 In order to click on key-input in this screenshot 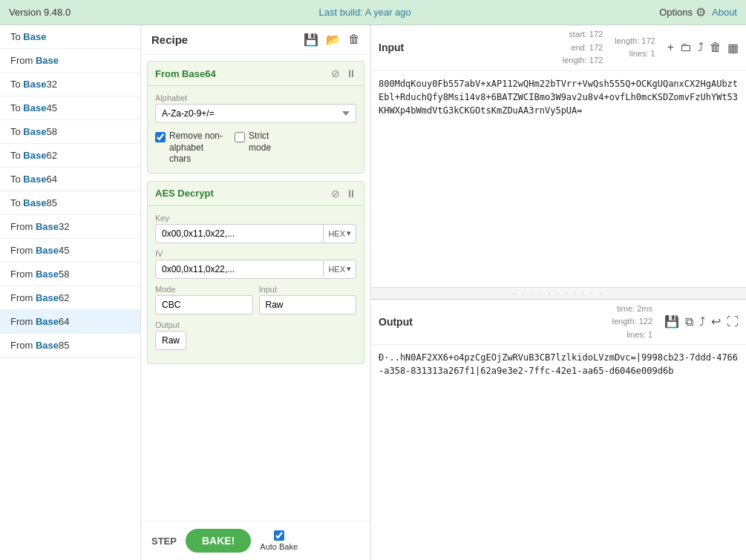, I will do `click(239, 234)`.